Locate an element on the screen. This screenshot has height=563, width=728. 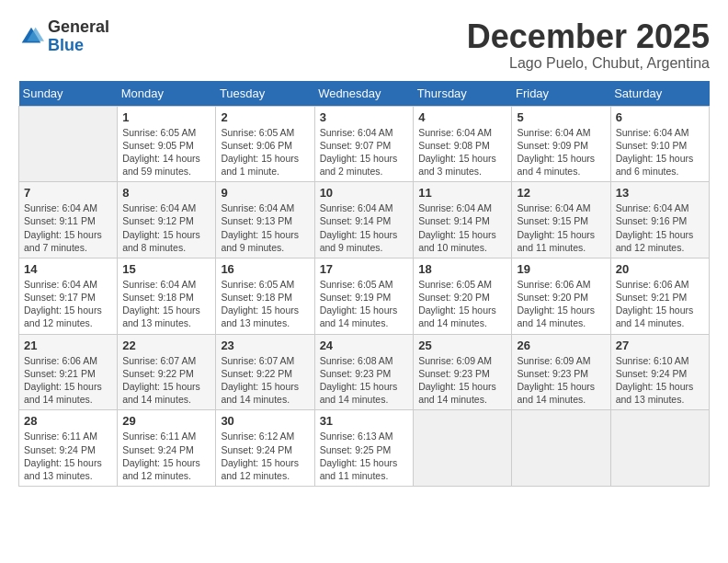
calendar-day: 18Sunrise: 6:05 AMSunset: 9:20 PMDayligh… is located at coordinates (463, 296).